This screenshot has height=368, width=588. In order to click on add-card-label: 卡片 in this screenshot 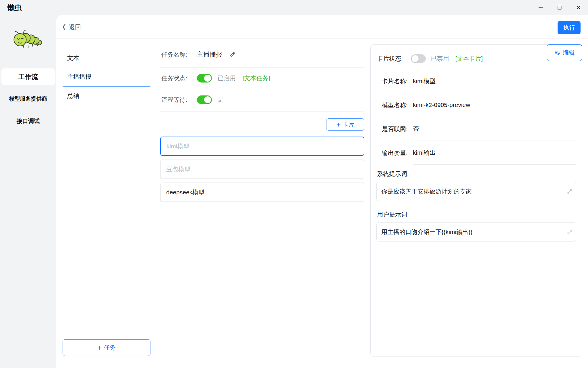, I will do `click(348, 125)`.